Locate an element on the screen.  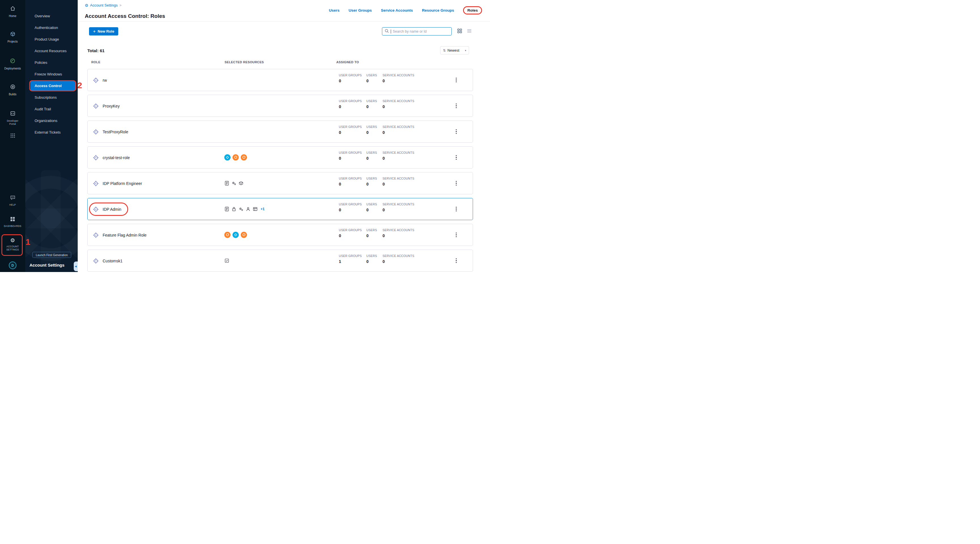
sidebar-collapse-button: ◀ is located at coordinates (76, 266).